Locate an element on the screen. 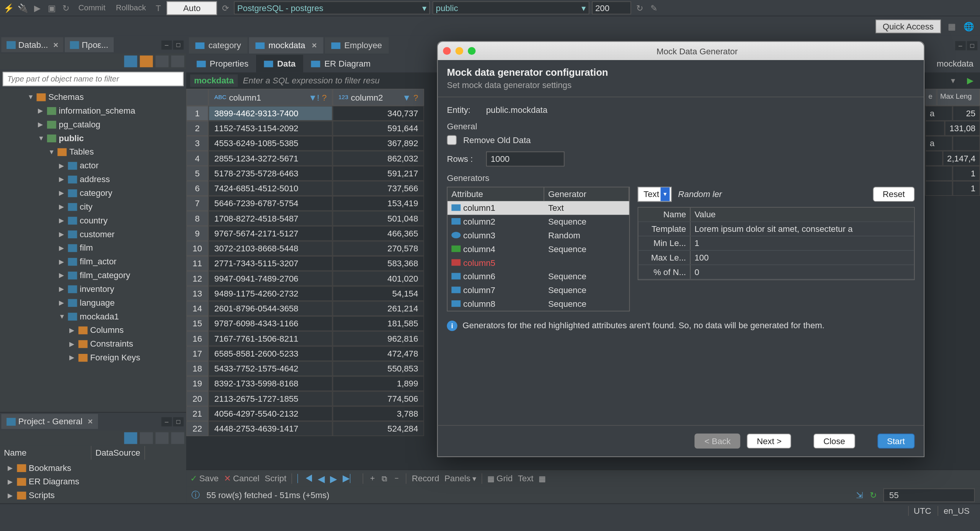 The height and width of the screenshot is (531, 980). editor-minimize-icon: – is located at coordinates (960, 46).